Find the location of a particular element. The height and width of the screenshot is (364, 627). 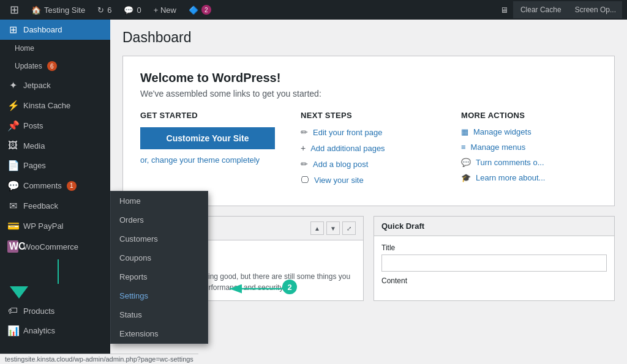

clear-cache-button: Clear Cache is located at coordinates (541, 10).